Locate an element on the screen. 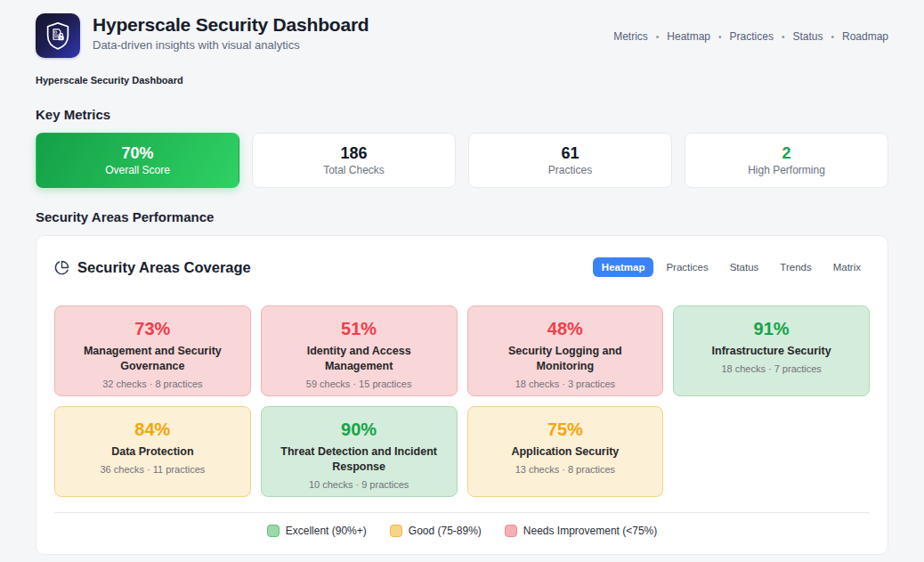 The height and width of the screenshot is (562, 924). tile-meta: 18 checks · 7 practices is located at coordinates (771, 369).